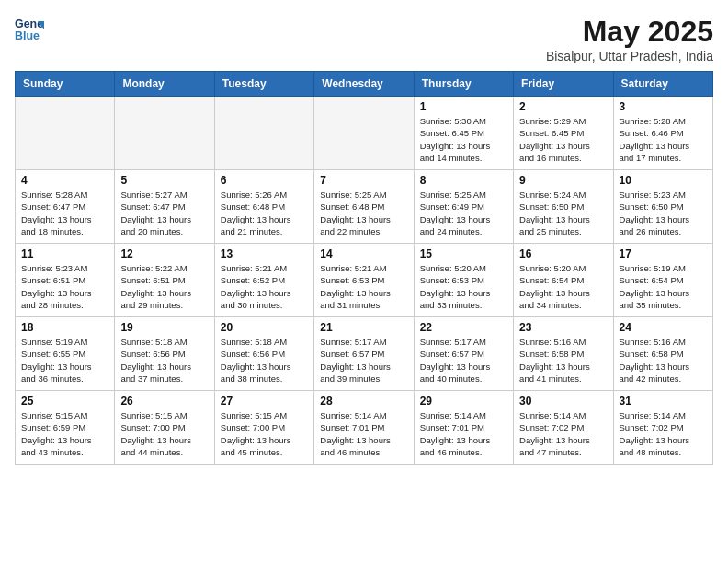 The height and width of the screenshot is (563, 728). What do you see at coordinates (364, 213) in the screenshot?
I see `day-info: Sunrise: 5:25 AM Sunset: 6:48 PM Dayligh…` at bounding box center [364, 213].